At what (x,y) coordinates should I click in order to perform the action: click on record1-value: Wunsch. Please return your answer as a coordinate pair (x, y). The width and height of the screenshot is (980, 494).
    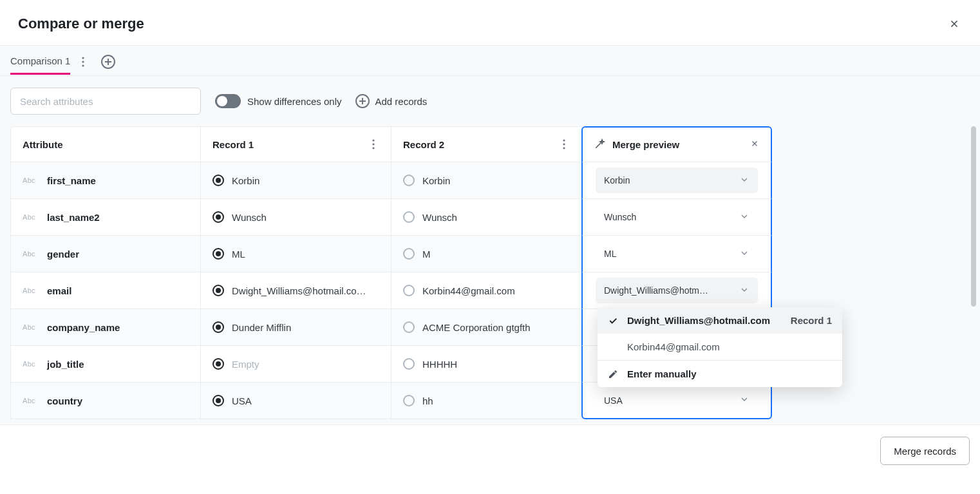
    Looking at the image, I should click on (249, 218).